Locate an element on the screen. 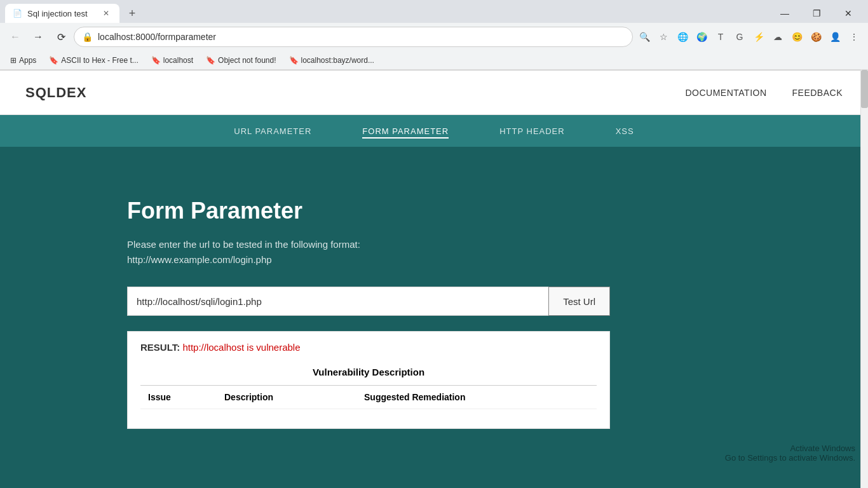  result-message: http://localhost is vulnerable is located at coordinates (241, 347).